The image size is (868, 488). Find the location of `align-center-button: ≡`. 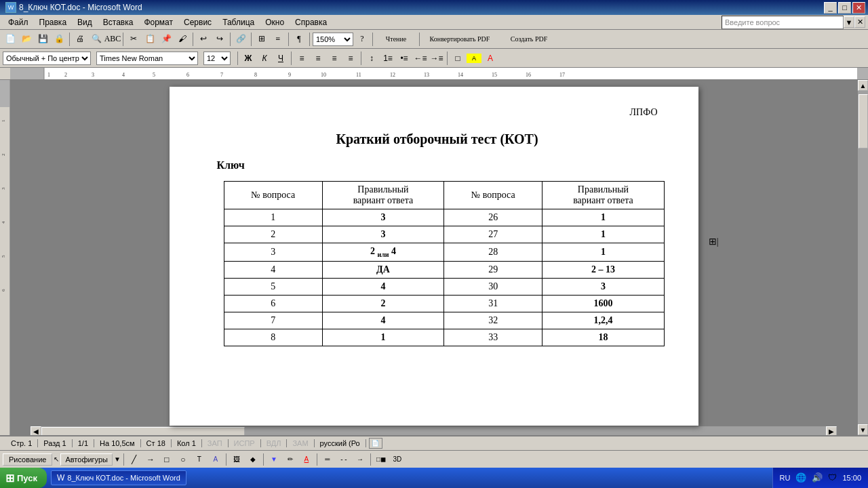

align-center-button: ≡ is located at coordinates (318, 58).